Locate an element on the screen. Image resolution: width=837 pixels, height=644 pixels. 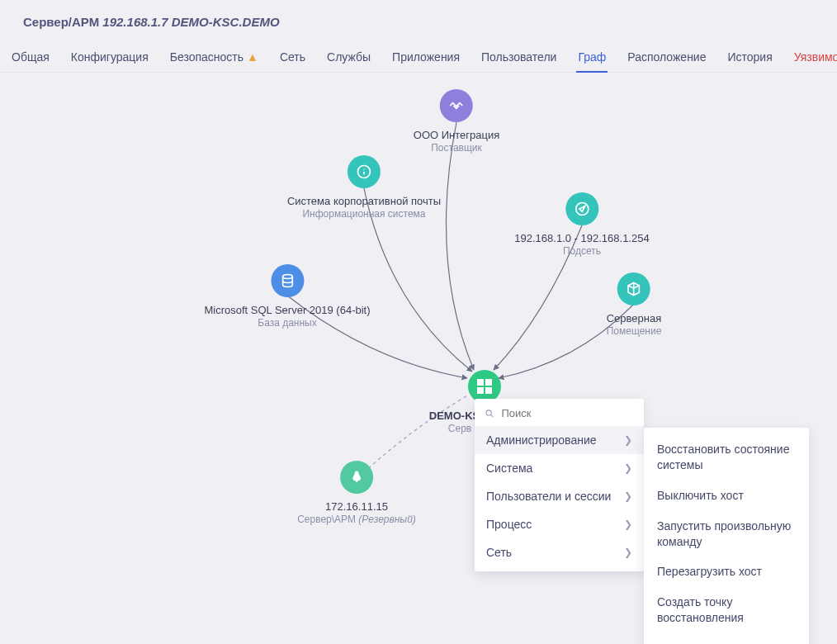
menu-item-label: Администрирование is located at coordinates (541, 440).